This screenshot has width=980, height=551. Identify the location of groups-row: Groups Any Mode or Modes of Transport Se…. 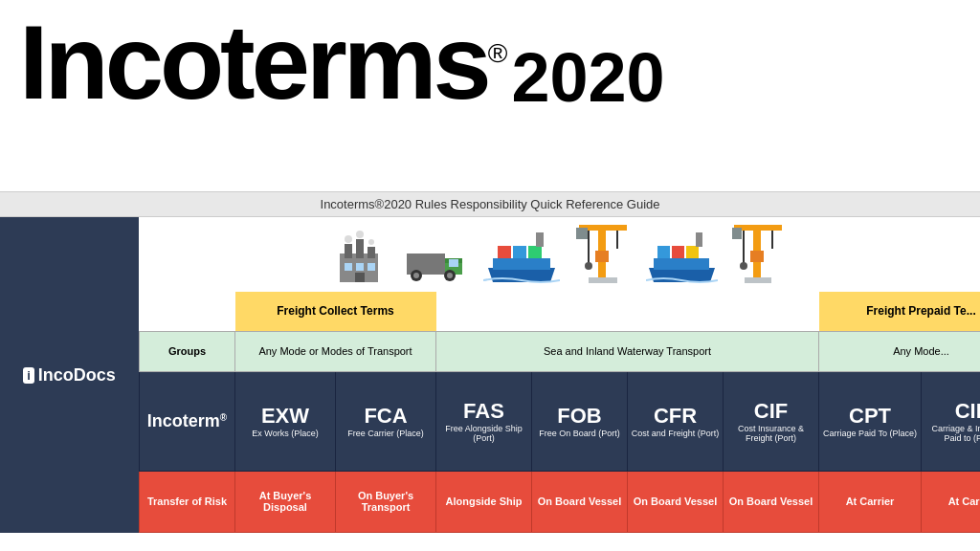
(561, 351).